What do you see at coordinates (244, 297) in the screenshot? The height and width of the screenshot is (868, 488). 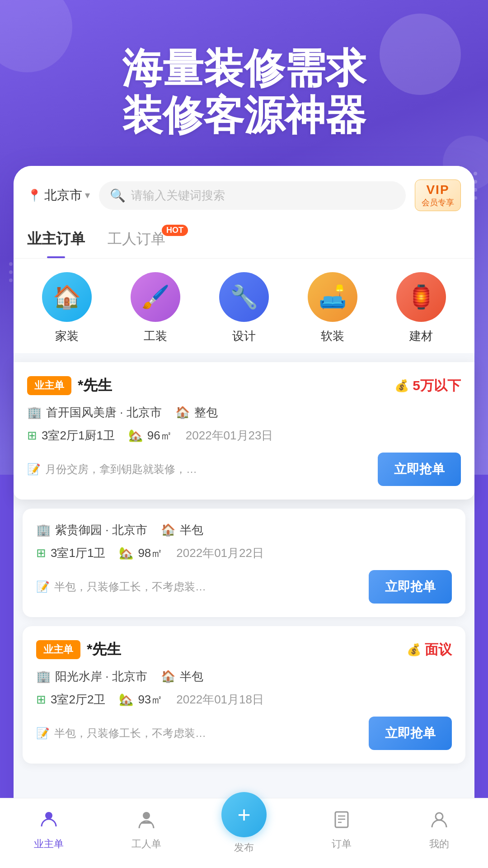 I see `design-icon: 🔧` at bounding box center [244, 297].